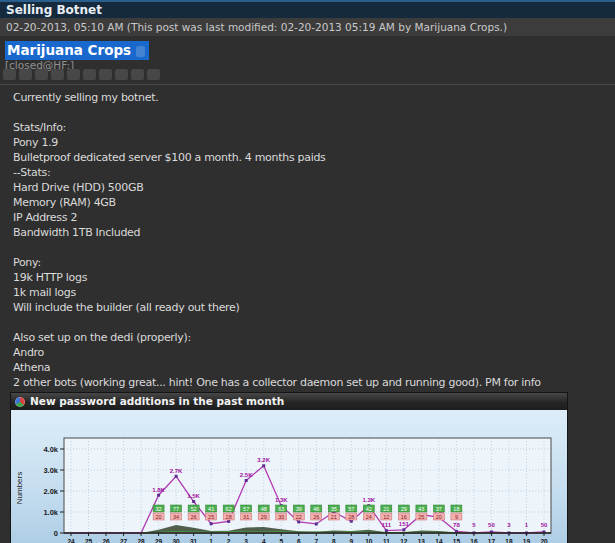  I want to click on svg-text: 16, so click(474, 540).